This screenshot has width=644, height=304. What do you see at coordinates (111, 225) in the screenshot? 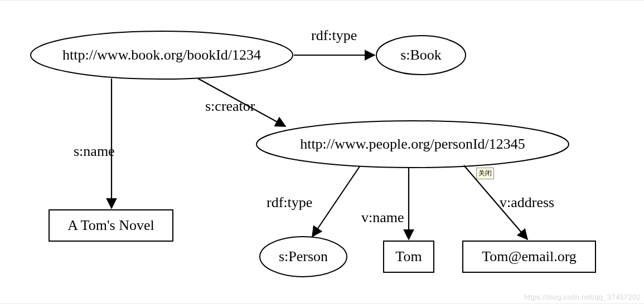
I see `label-novel: A Tom's Novel` at bounding box center [111, 225].